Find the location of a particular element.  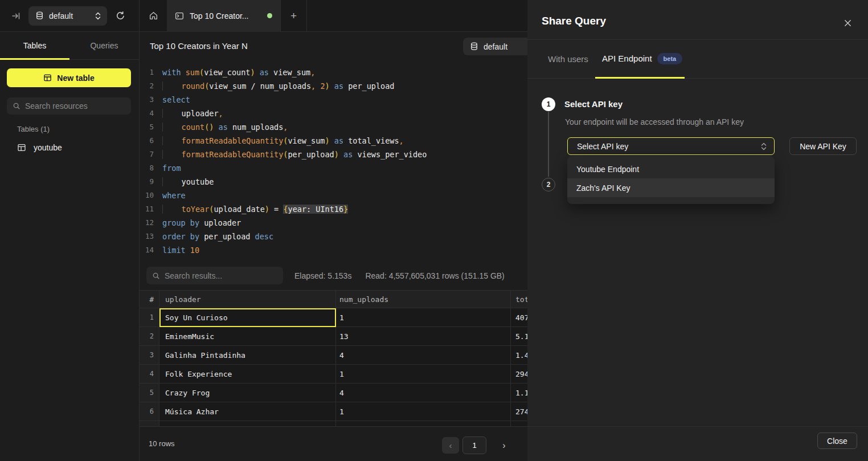

column-header: # is located at coordinates (149, 299).